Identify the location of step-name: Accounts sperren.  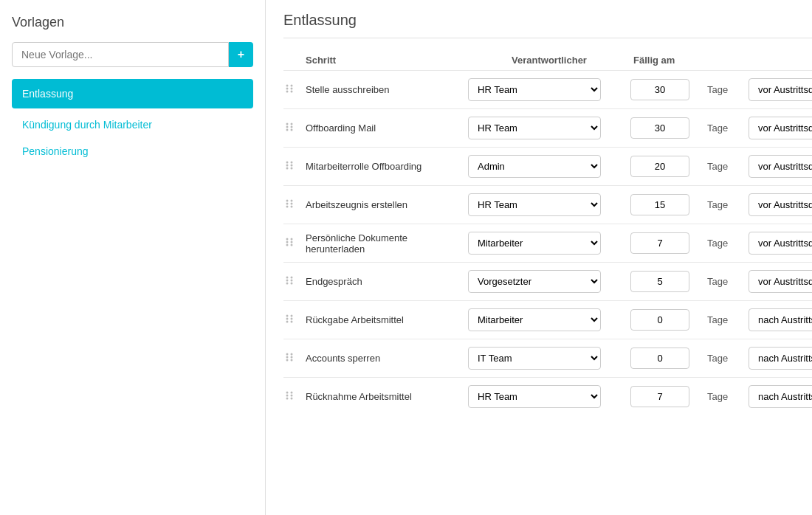
(387, 359).